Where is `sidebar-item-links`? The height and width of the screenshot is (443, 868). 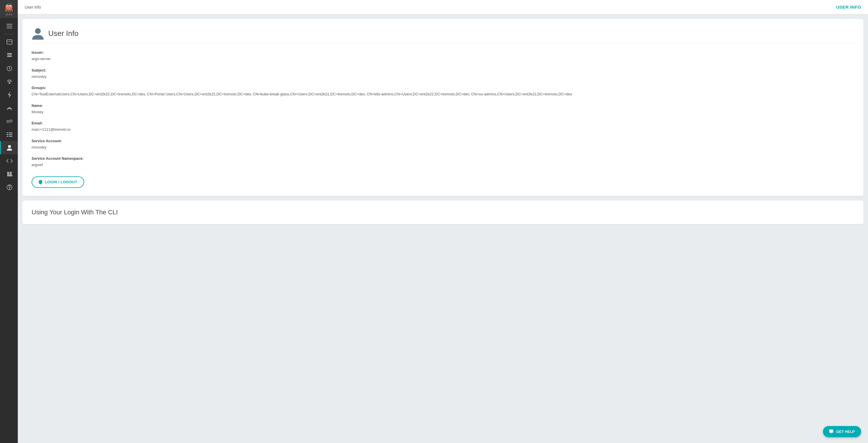 sidebar-item-links is located at coordinates (9, 121).